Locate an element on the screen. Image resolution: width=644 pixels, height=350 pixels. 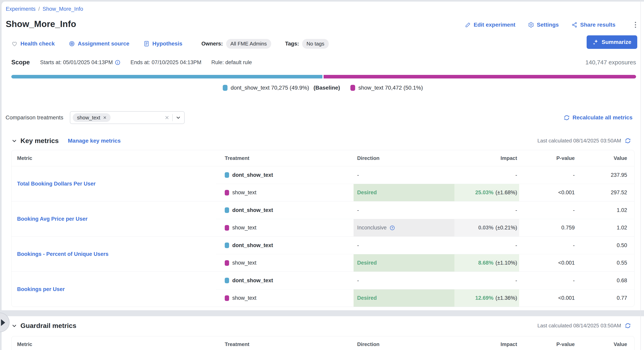
breadcrumb-current-link: Show_More_Info is located at coordinates (63, 9).